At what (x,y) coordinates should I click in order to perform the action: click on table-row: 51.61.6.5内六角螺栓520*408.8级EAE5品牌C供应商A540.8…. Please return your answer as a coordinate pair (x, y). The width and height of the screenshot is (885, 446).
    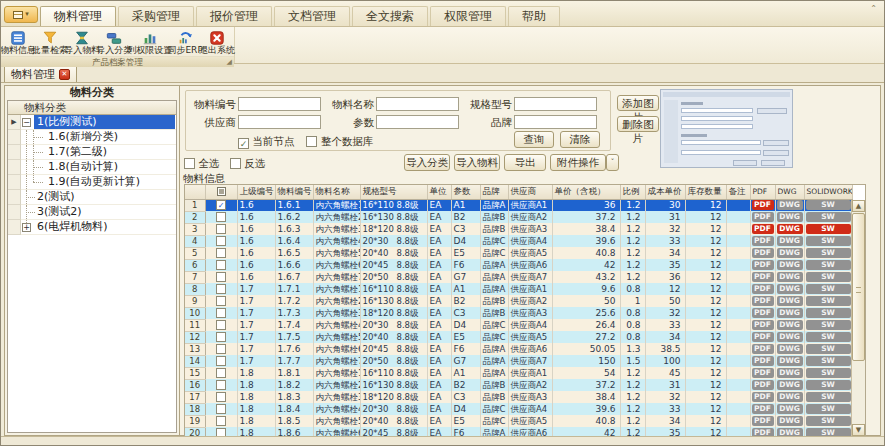
    Looking at the image, I should click on (518, 253).